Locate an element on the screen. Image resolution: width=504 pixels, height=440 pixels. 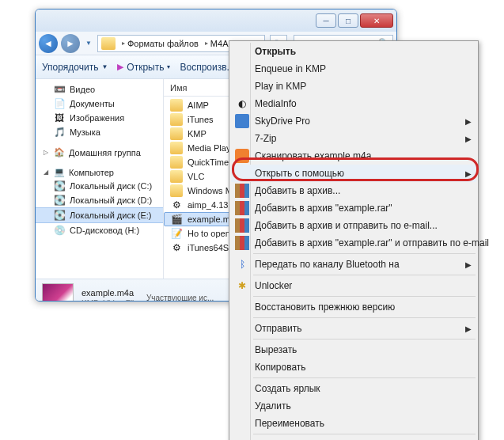
nav-computer: ◢💻Компьютер is located at coordinates (100, 173).